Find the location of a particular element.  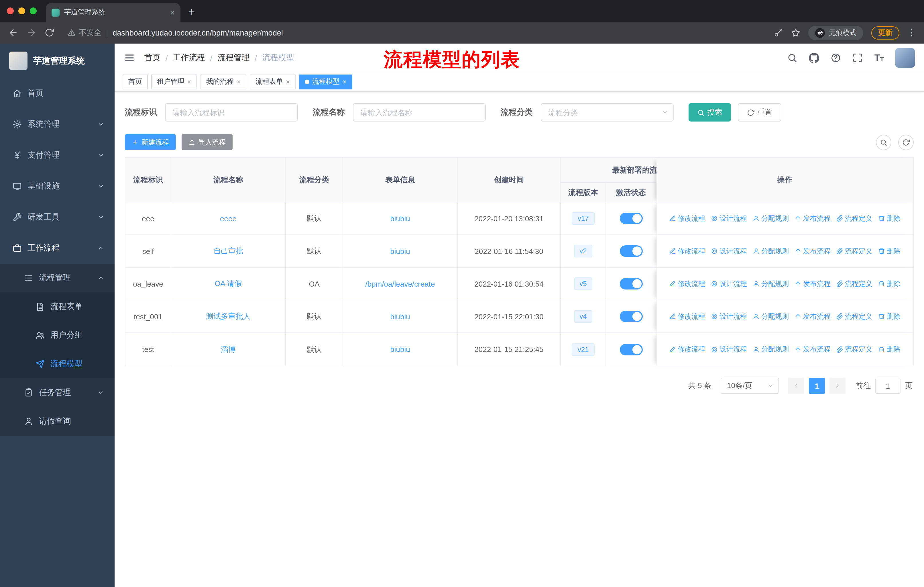

search-button: 搜索 is located at coordinates (710, 112).